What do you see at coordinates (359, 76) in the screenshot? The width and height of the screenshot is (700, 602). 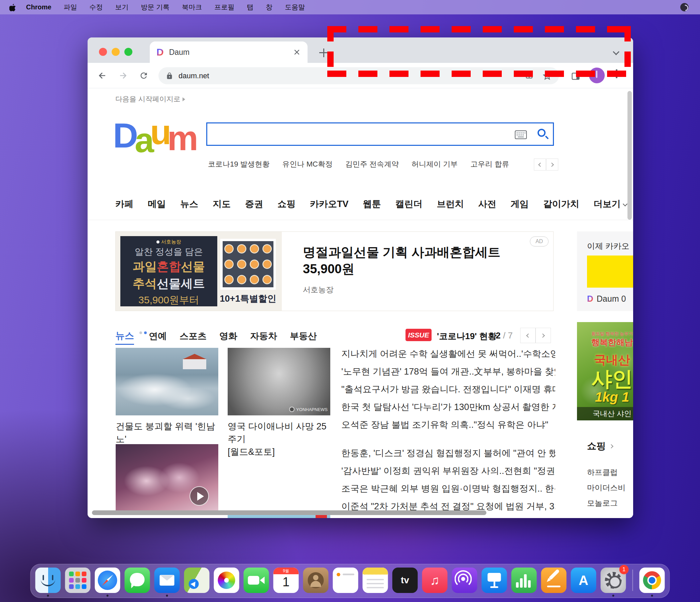 I see `address-bar: daum.net` at bounding box center [359, 76].